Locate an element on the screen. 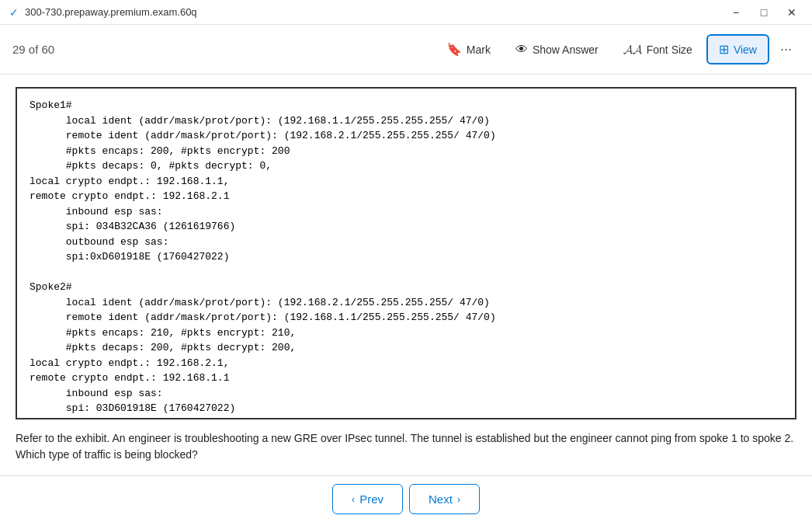 The image size is (812, 522). prev-arrow-icon: ‹ is located at coordinates (353, 499).